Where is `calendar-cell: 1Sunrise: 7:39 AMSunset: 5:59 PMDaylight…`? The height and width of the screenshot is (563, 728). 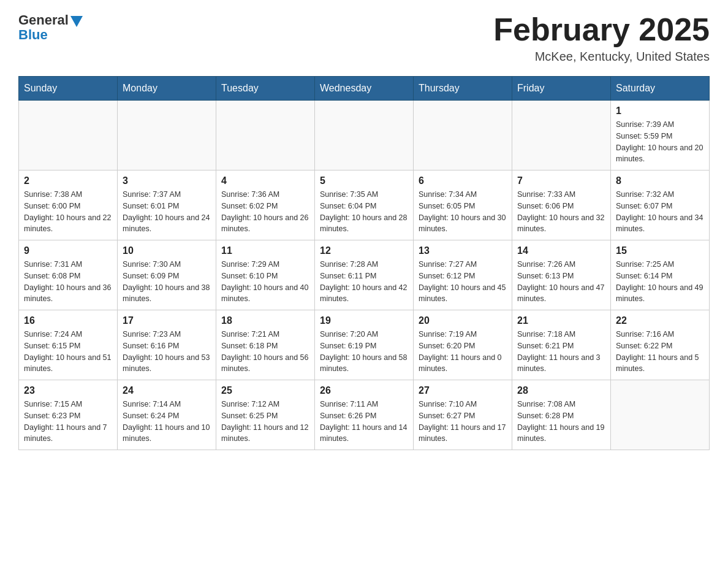 calendar-cell: 1Sunrise: 7:39 AMSunset: 5:59 PMDaylight… is located at coordinates (661, 136).